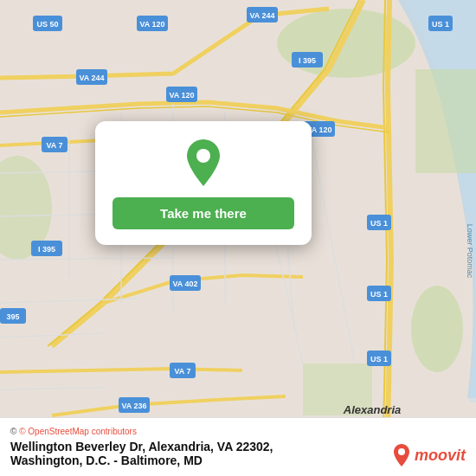 This screenshot has width=476, height=476. What do you see at coordinates (14, 431) in the screenshot?
I see `osm-copyright-icon: ©` at bounding box center [14, 431].